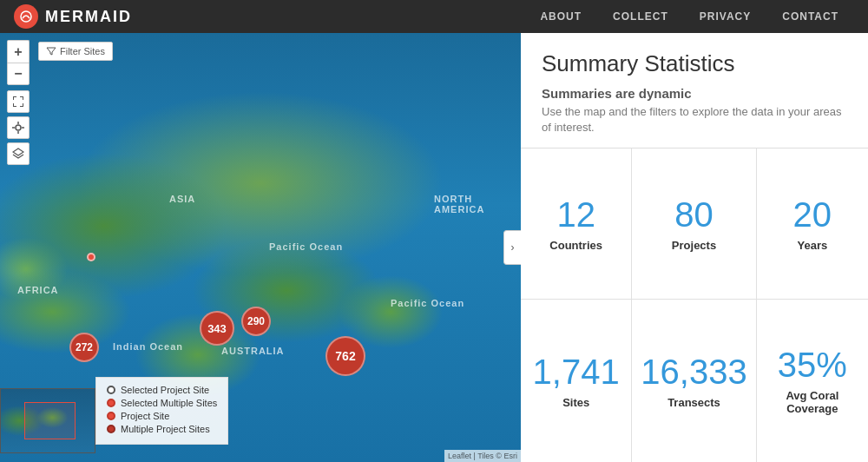  What do you see at coordinates (726, 16) in the screenshot?
I see `nav-item-privacy: PRIVACY` at bounding box center [726, 16].